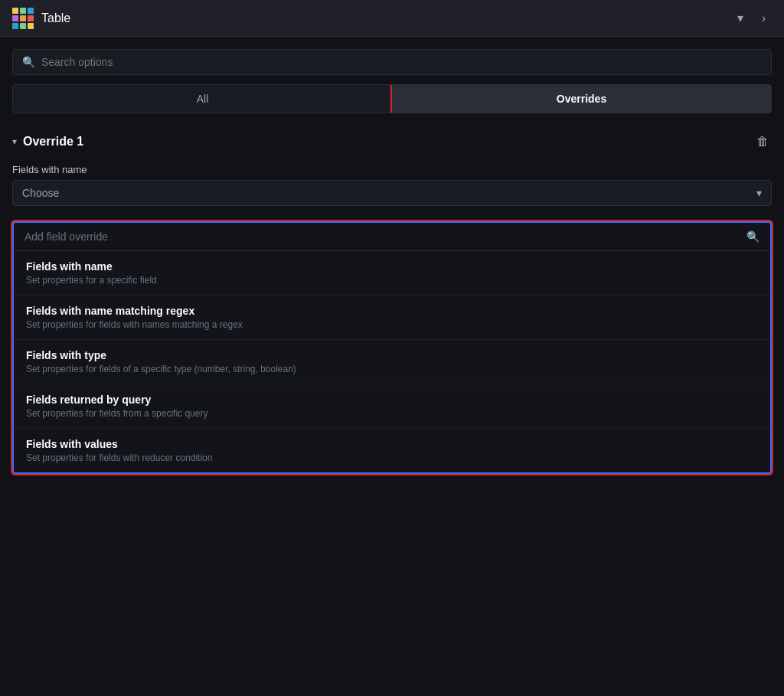 Image resolution: width=784 pixels, height=696 pixels. What do you see at coordinates (392, 369) in the screenshot?
I see `override-option-desc-3: Set properties for fields of a specific …` at bounding box center [392, 369].